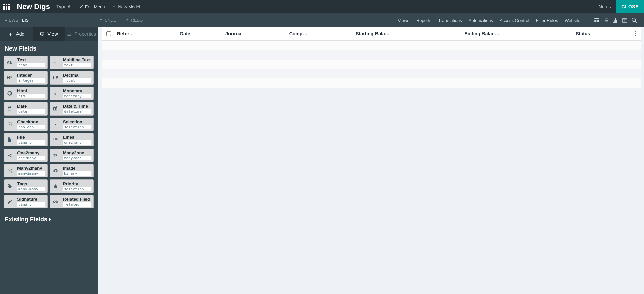  What do you see at coordinates (10, 155) in the screenshot?
I see `one2many-icon` at bounding box center [10, 155].